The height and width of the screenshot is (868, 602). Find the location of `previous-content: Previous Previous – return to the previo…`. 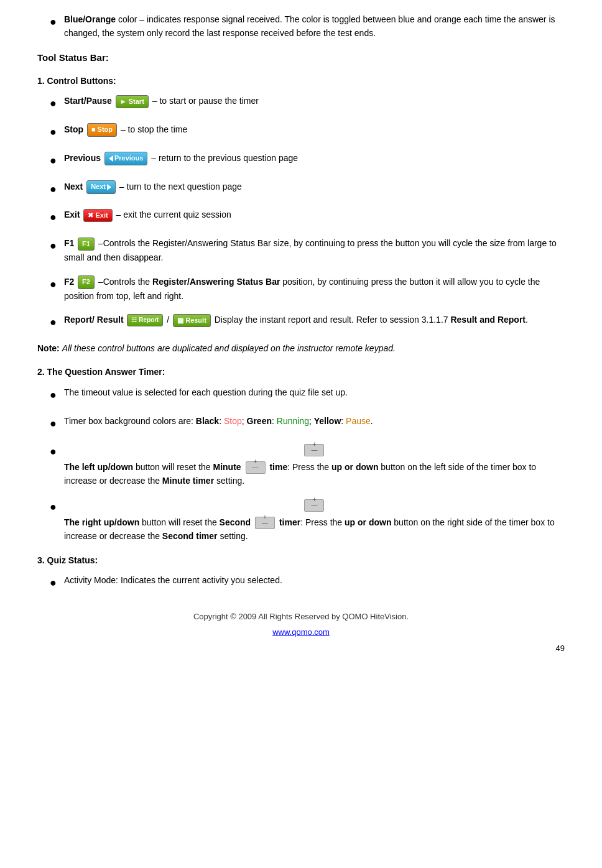

previous-content: Previous Previous – return to the previo… is located at coordinates (315, 158).